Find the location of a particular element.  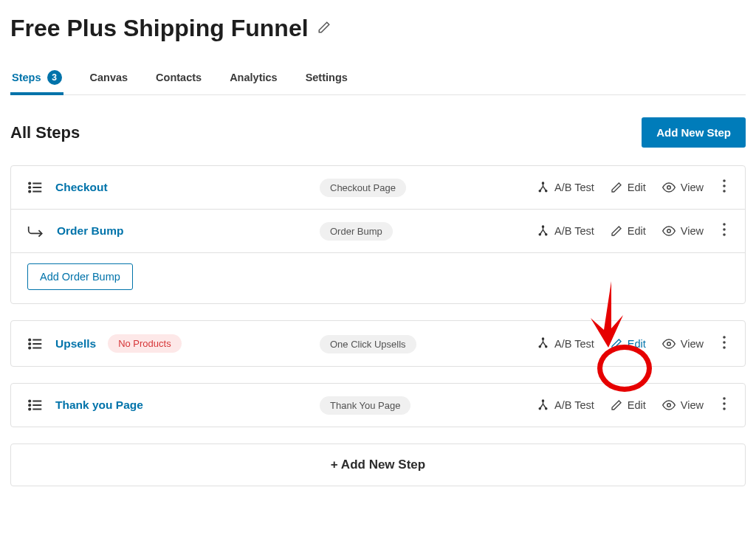

step-card: Thank you Page Thank You Page A/B Test E… is located at coordinates (378, 405).